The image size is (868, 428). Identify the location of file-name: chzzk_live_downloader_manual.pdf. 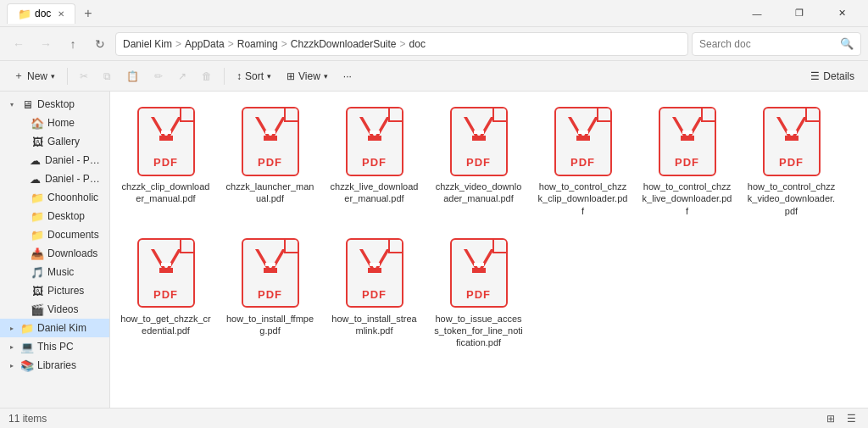
(375, 193).